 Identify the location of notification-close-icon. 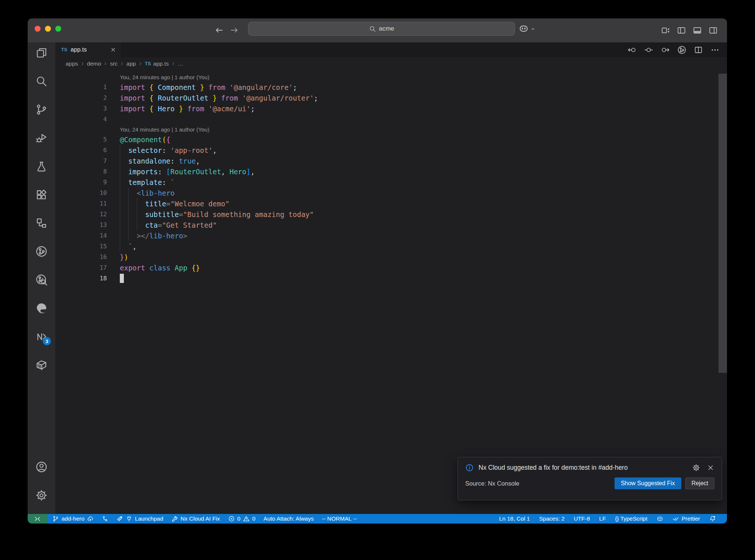
(711, 468).